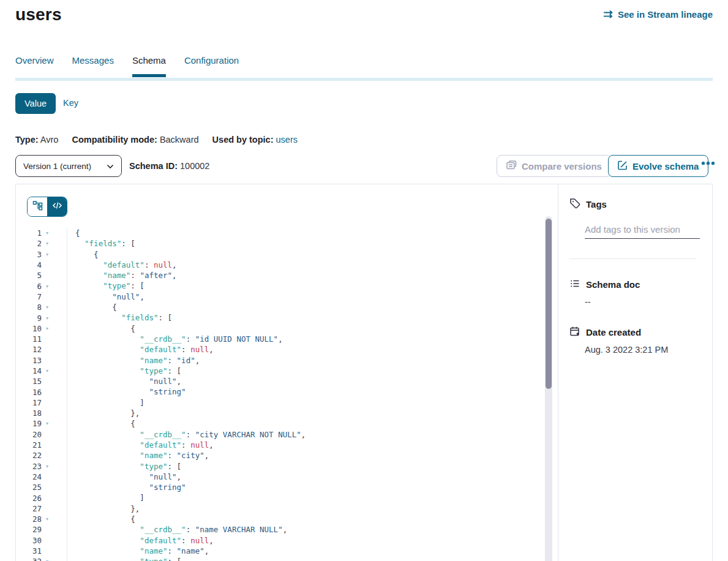 This screenshot has width=728, height=561. What do you see at coordinates (29, 529) in the screenshot?
I see `line-number: 29` at bounding box center [29, 529].